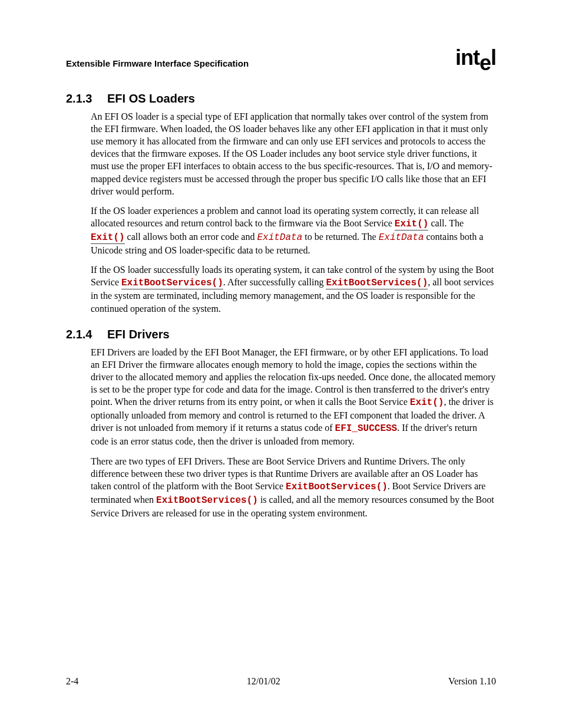  Describe the element at coordinates (157, 64) in the screenshot. I see `document-title: Extensible Firmware Interface Specificat…` at that location.